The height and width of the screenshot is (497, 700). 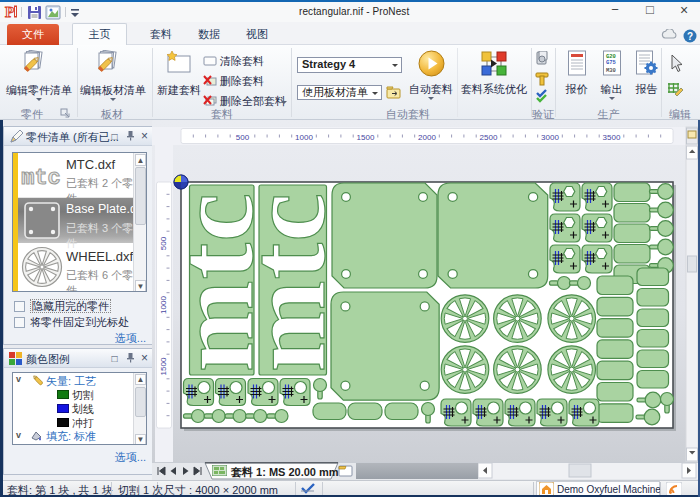 I want to click on svg-text: 1000, so click(x=304, y=138).